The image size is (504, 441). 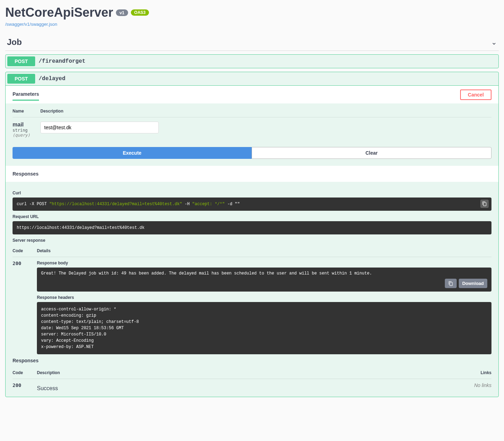 I want to click on request-url-block: https://localhost:44331/delayed?mail=tes…, so click(x=252, y=228).